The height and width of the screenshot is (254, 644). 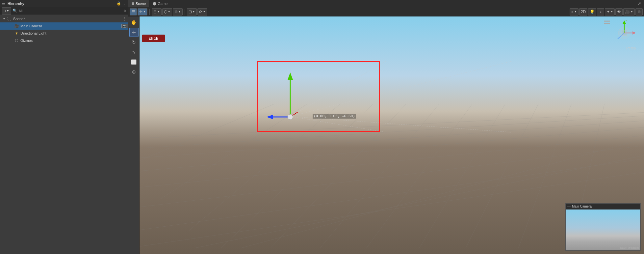 What do you see at coordinates (134, 135) in the screenshot?
I see `tool-sidebar: ✋ ✛ ↻ ⤡ ⬜ ⊕` at bounding box center [134, 135].